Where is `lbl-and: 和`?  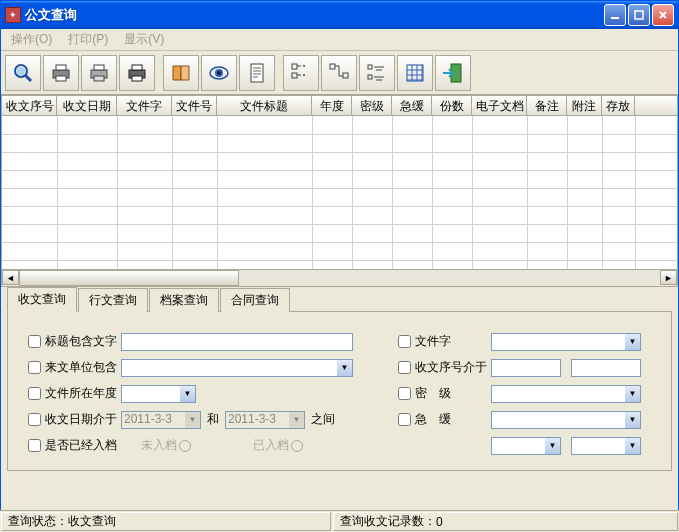
lbl-and: 和 is located at coordinates (213, 420).